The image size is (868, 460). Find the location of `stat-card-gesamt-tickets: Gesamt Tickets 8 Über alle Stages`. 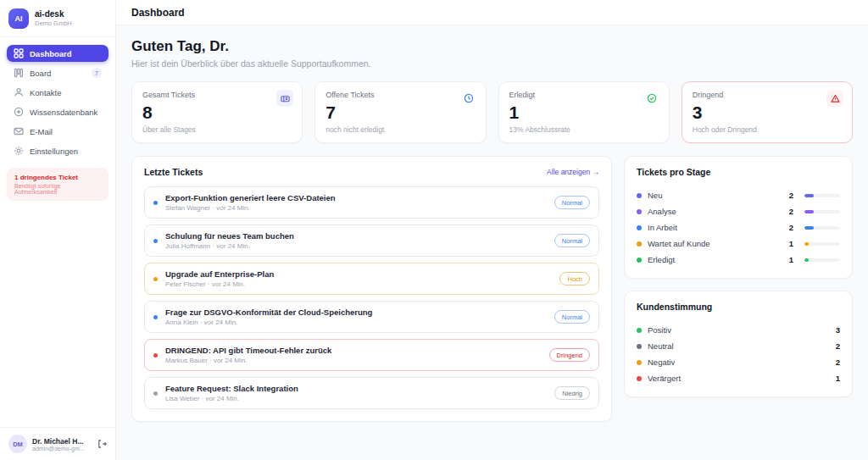

stat-card-gesamt-tickets: Gesamt Tickets 8 Über alle Stages is located at coordinates (217, 112).